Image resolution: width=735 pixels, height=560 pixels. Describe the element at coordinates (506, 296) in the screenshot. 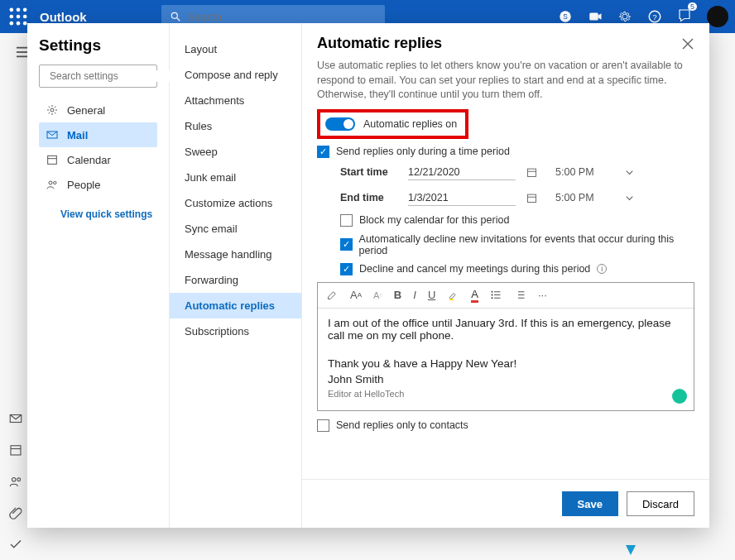

I see `editor-toolbar: AA A↑ B I U A ···` at that location.